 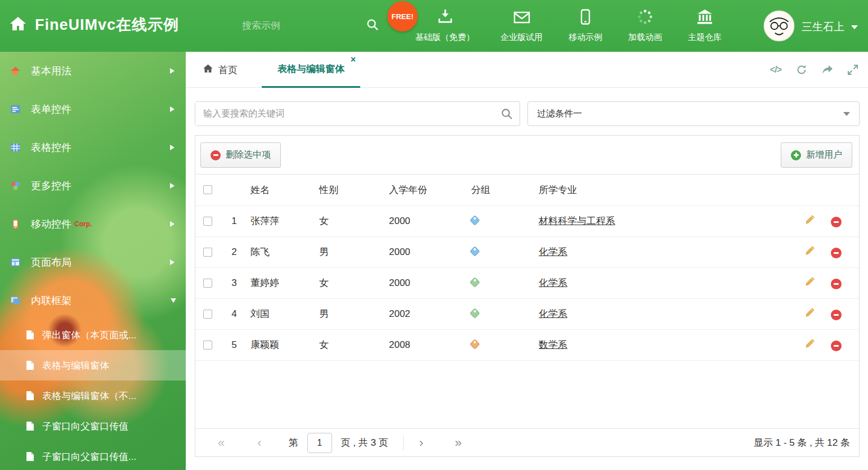 I want to click on major-link: 数学系, so click(x=553, y=344).